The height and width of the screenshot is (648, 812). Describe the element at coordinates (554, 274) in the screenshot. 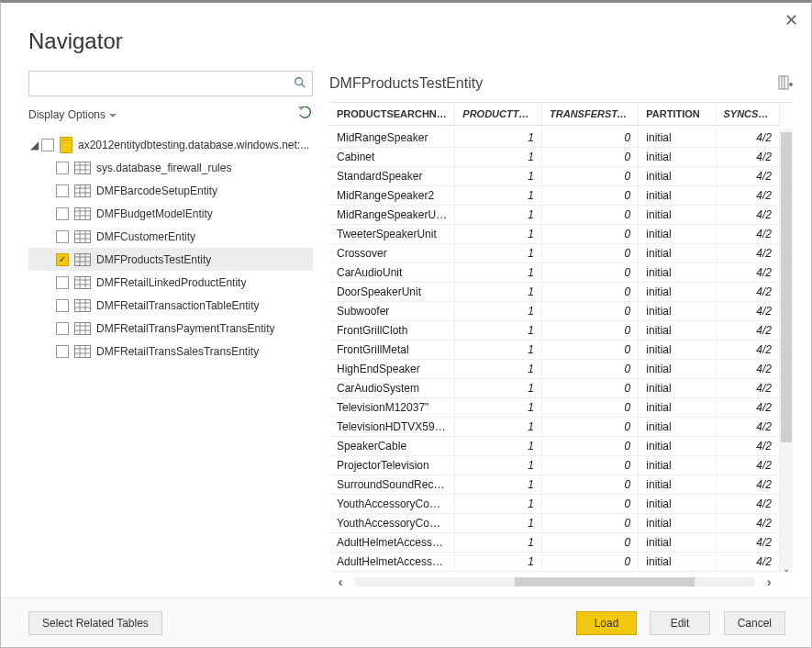

I see `table-row: CarAudioUnit10initial4/2` at that location.